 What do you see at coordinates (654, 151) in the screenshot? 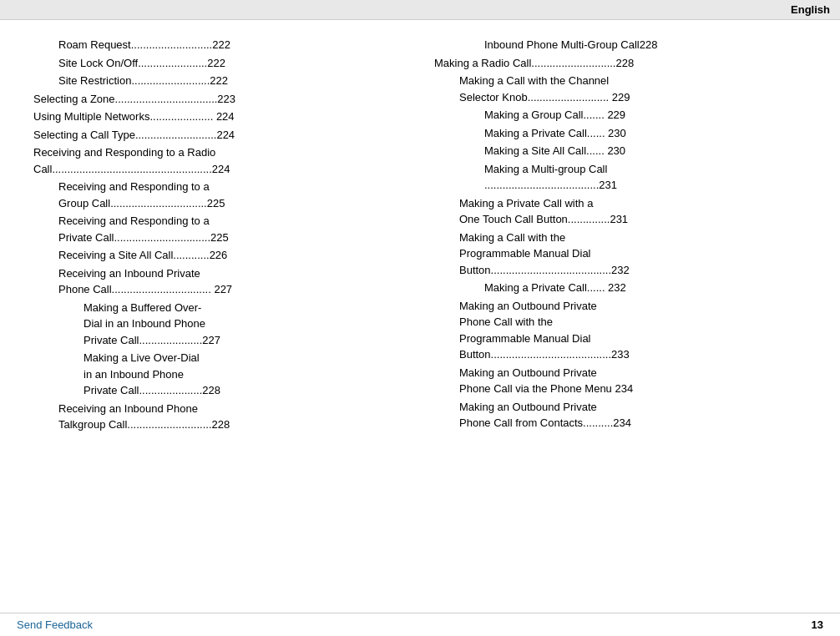
I see `list-item: Making a Site All Call...... 230` at bounding box center [654, 151].